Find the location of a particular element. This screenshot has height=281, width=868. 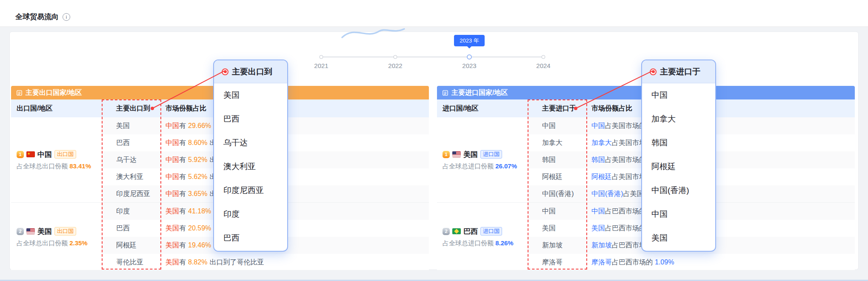

import-popup-header: 主要进口于 is located at coordinates (679, 72).